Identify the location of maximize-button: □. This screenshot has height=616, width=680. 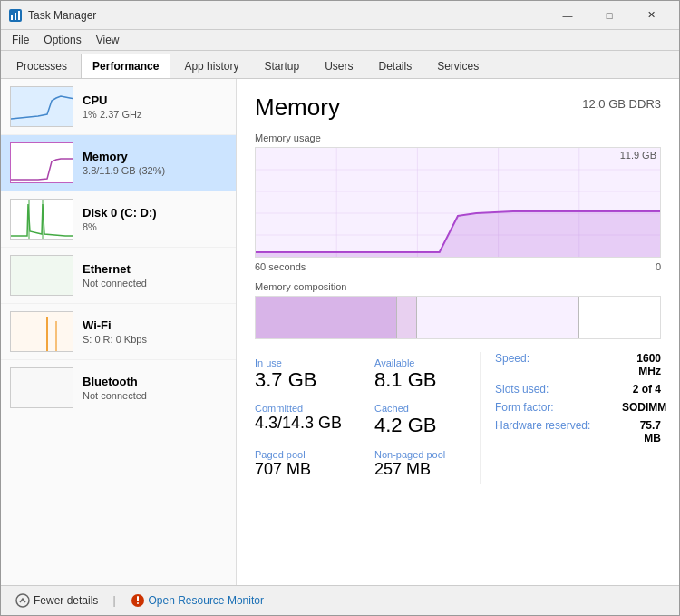
(609, 15).